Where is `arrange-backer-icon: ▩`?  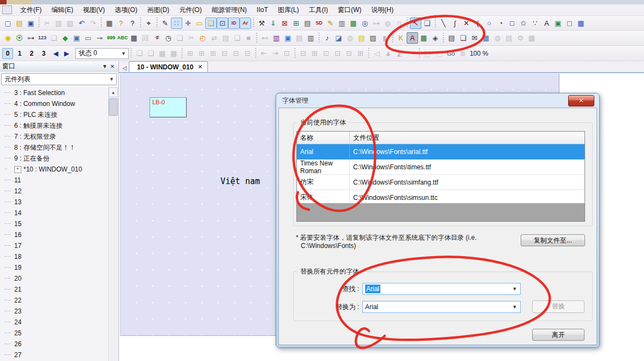
arrange-backer-icon: ▩ is located at coordinates (174, 54).